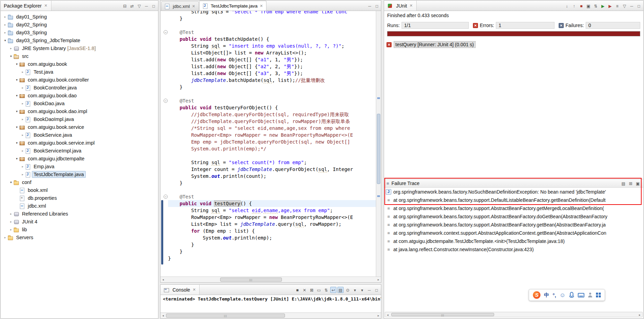 The image size is (644, 319). I want to click on tree-item-junit-4: JUnit 4, so click(80, 221).